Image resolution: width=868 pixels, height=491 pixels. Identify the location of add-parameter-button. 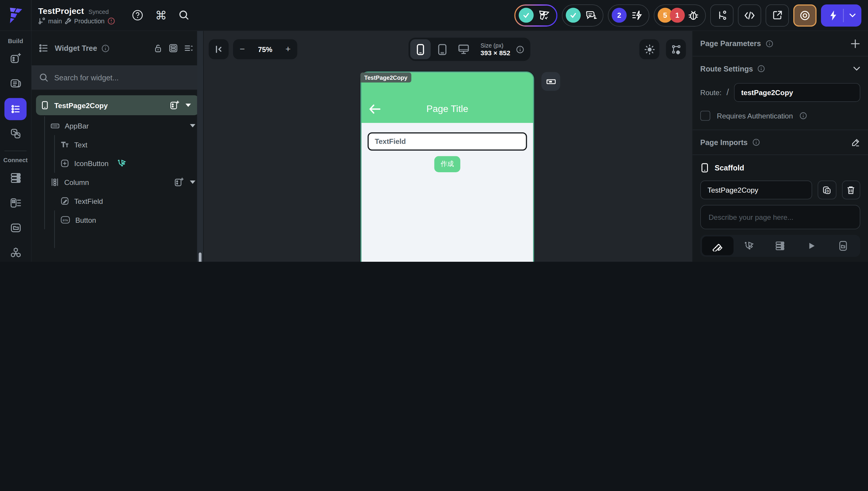
(855, 44).